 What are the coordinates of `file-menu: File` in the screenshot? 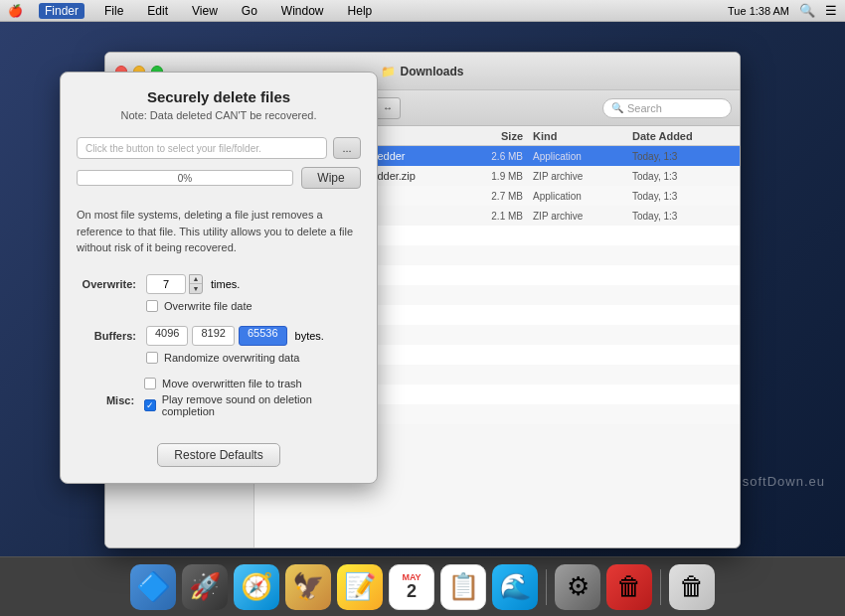 It's located at (113, 11).